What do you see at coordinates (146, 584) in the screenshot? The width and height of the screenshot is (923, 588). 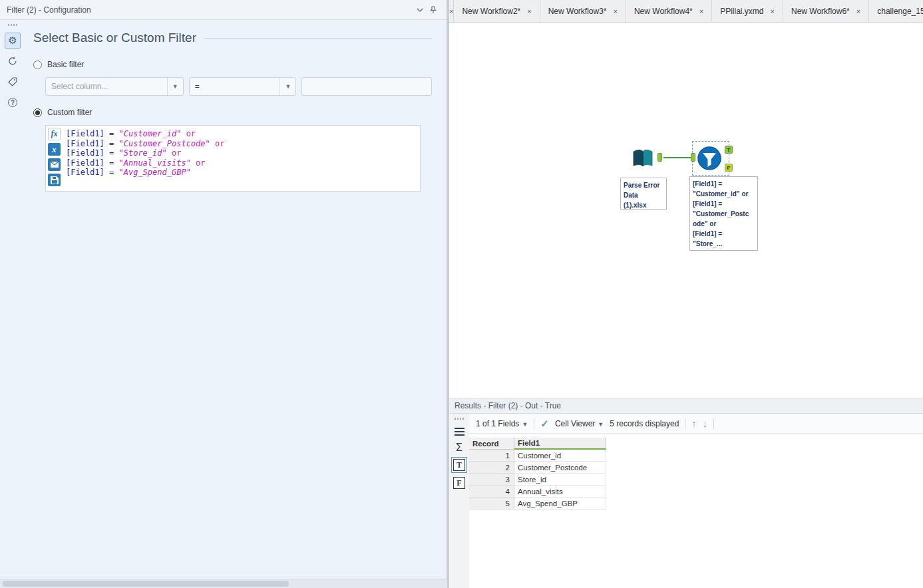 I see `scrollbar-thumb` at bounding box center [146, 584].